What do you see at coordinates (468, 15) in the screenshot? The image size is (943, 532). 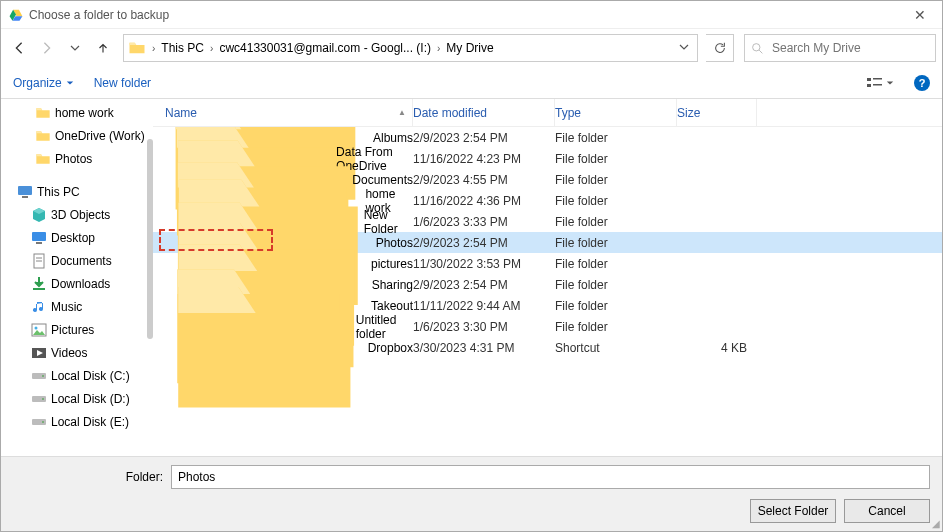 I see `window-title: Choose a folder to backup` at bounding box center [468, 15].